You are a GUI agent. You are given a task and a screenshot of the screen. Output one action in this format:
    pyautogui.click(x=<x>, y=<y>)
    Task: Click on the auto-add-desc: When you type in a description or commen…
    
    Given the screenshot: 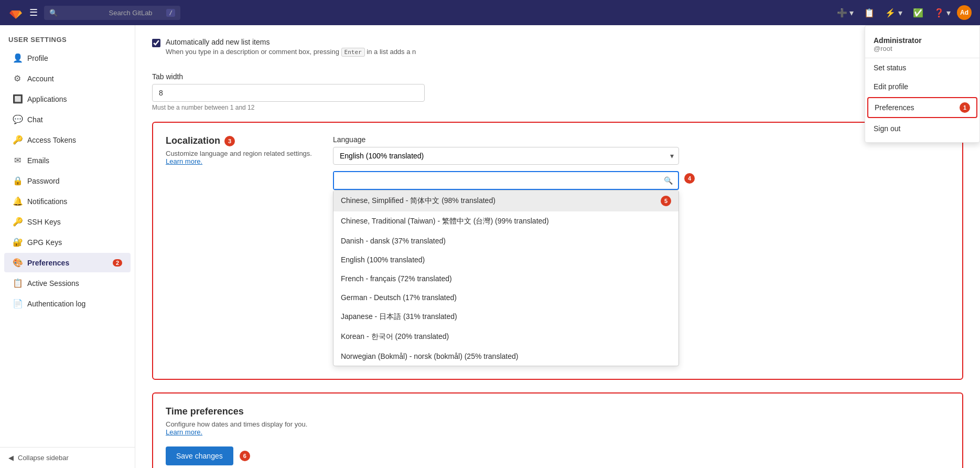 What is the action you would take?
    pyautogui.click(x=290, y=51)
    